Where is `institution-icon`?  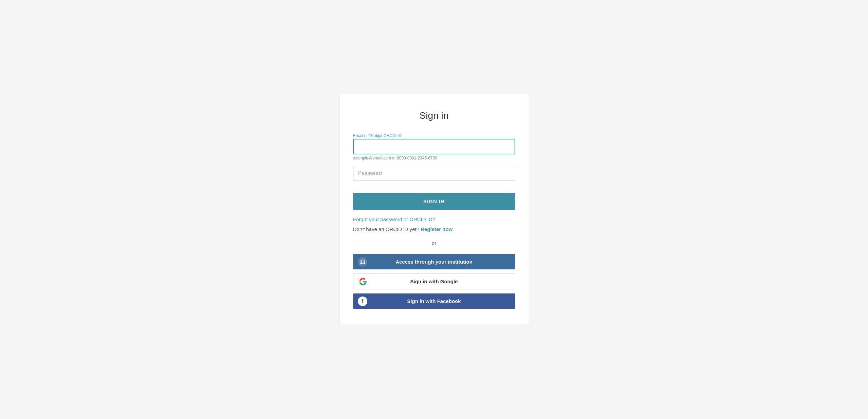 institution-icon is located at coordinates (363, 262).